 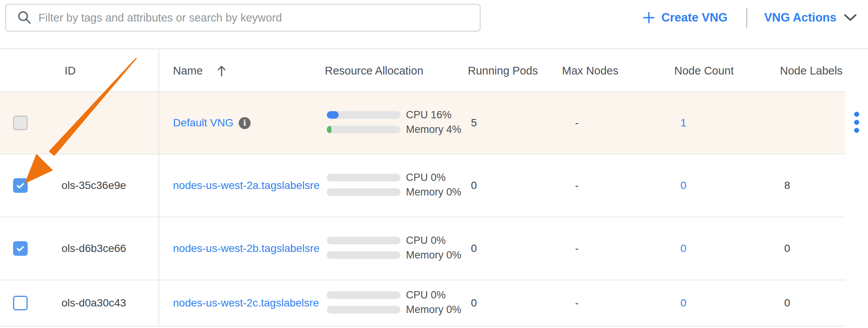 I want to click on search-input-wrapper, so click(x=243, y=18).